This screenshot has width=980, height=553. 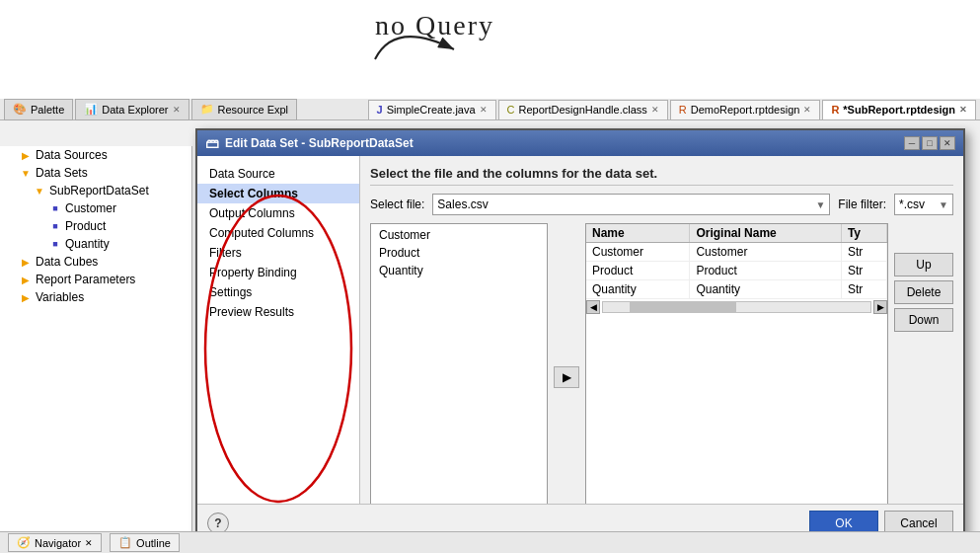 I want to click on tree-item-variables: ▶ Variables, so click(x=96, y=297).